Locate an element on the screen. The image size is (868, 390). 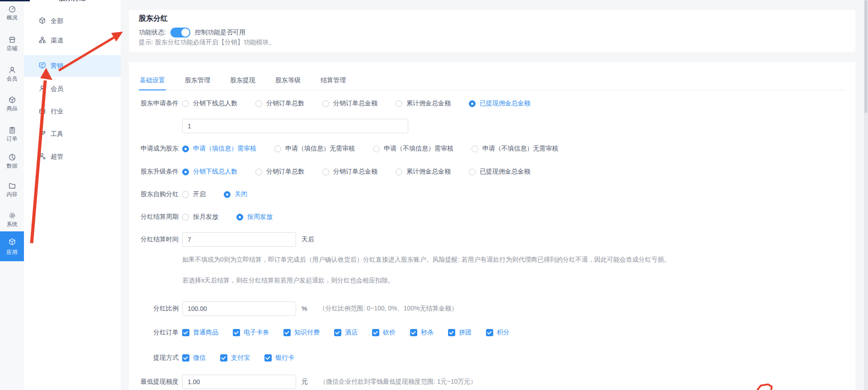
rail-item-member: 会员 is located at coordinates (12, 74).